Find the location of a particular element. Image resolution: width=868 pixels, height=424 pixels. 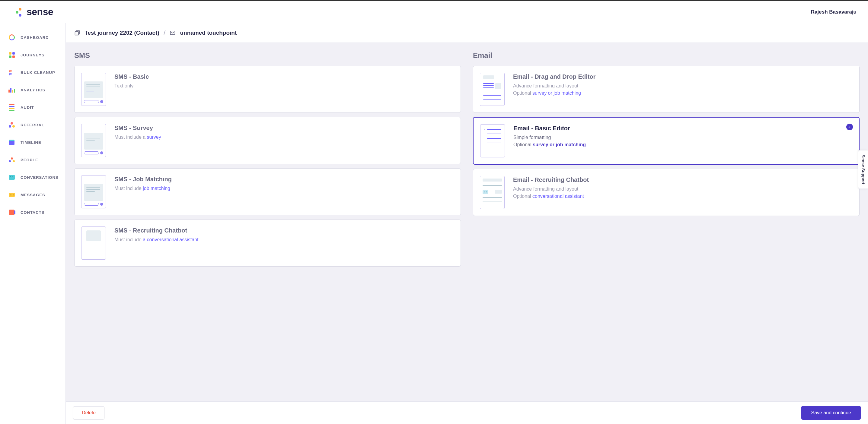

sidebar-item-label: JOURNEYS is located at coordinates (33, 55).